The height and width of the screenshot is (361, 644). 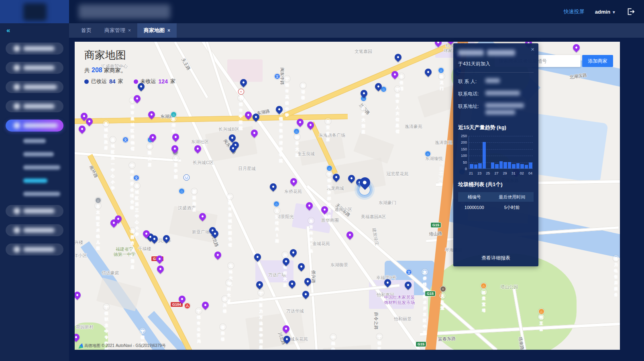 I want to click on sidebar-collapse-icon: «, so click(x=8, y=30).